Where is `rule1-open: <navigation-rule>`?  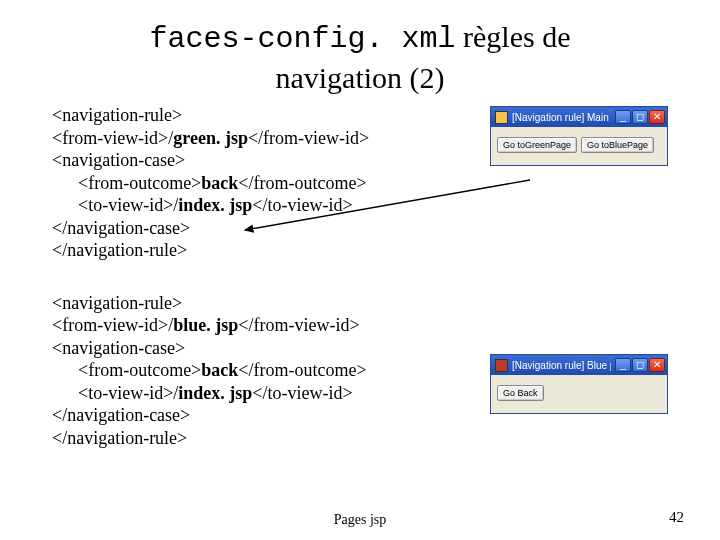 rule1-open: <navigation-rule> is located at coordinates (117, 115).